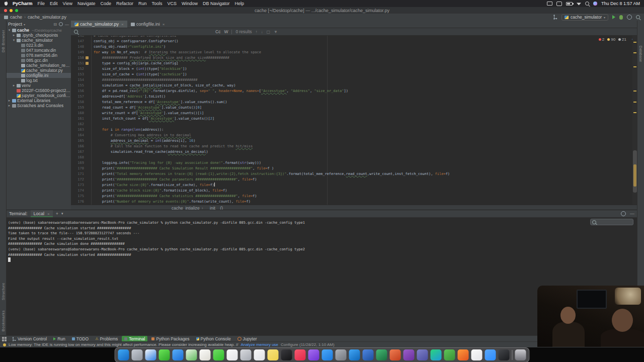 The height and width of the screenshot is (362, 644). What do you see at coordinates (450, 355) in the screenshot?
I see `dock-icon-anaconda` at bounding box center [450, 355].